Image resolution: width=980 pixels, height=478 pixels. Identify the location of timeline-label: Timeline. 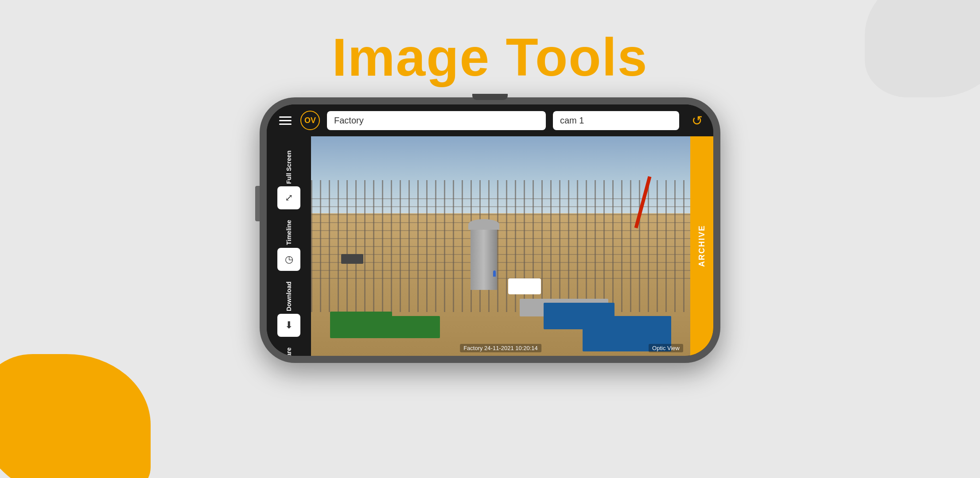
(289, 233).